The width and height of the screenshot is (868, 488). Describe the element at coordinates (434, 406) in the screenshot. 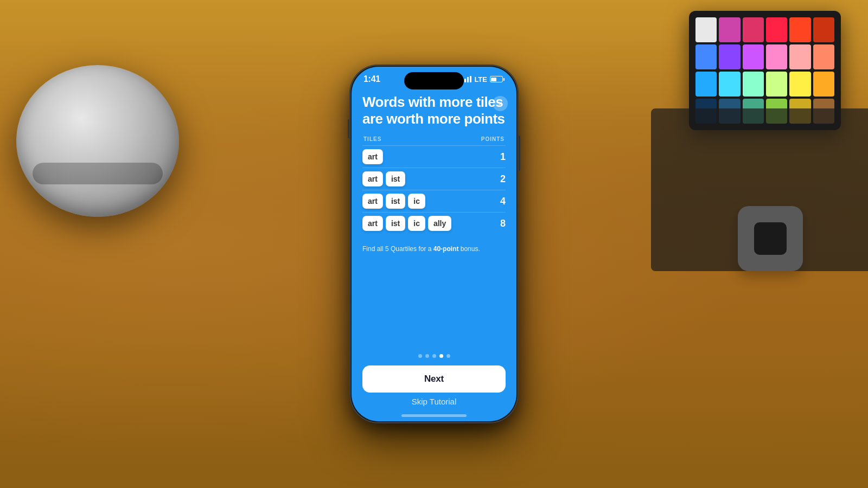

I see `skip-tutorial-button: Skip Tutorial` at that location.